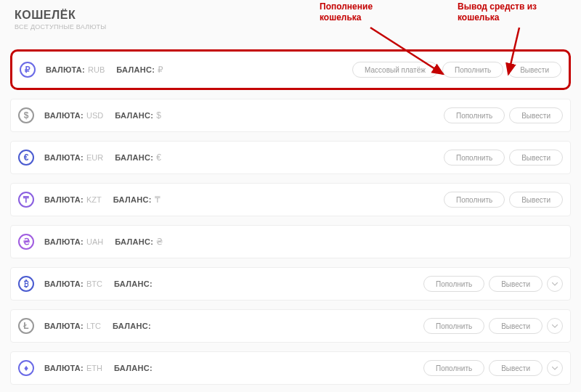 The height and width of the screenshot is (392, 581). I want to click on currency-row-eur: €ВАЛЮТА:EURБАЛАНС:€ПополнитьВывести, so click(290, 158).